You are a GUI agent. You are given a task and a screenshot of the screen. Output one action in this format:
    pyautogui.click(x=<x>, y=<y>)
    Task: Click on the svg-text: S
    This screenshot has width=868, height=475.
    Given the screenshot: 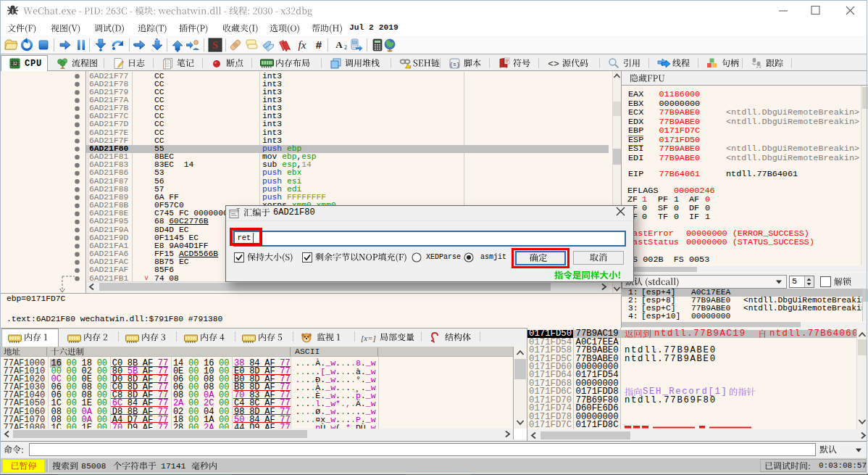 What is the action you would take?
    pyautogui.click(x=215, y=45)
    